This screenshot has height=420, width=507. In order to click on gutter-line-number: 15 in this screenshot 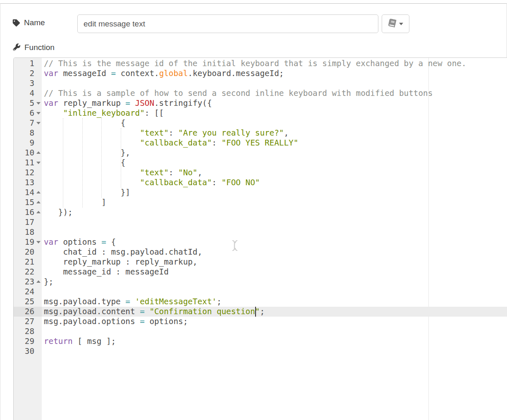, I will do `click(28, 203)`.